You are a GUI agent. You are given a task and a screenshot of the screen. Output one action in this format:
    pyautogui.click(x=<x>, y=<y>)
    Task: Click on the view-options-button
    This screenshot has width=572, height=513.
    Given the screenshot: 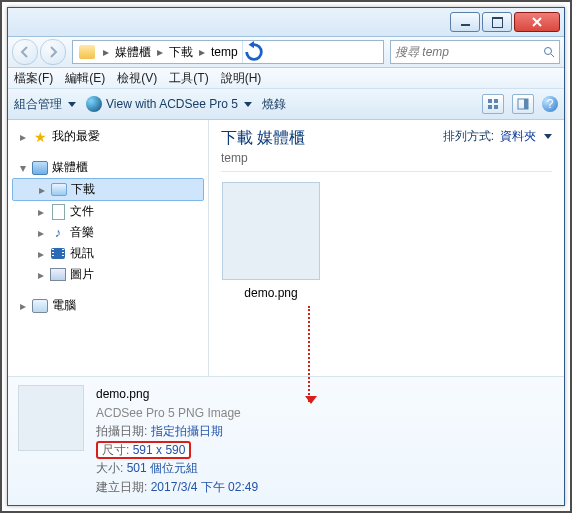 What is the action you would take?
    pyautogui.click(x=493, y=104)
    